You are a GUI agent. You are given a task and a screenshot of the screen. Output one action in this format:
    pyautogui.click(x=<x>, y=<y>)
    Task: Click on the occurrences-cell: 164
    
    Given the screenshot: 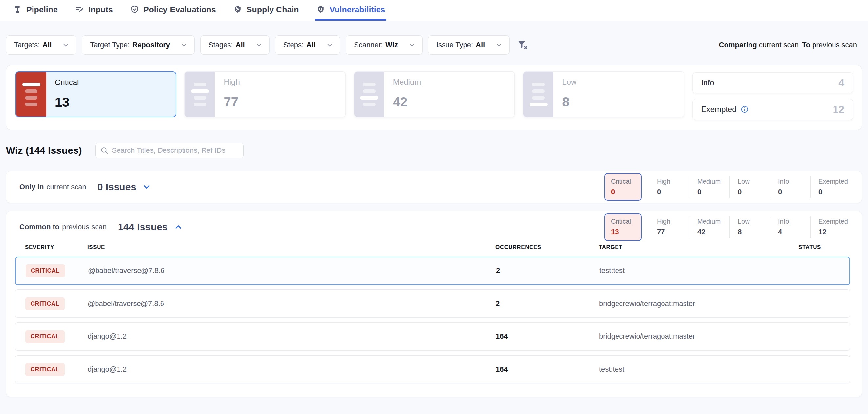 What is the action you would take?
    pyautogui.click(x=547, y=336)
    